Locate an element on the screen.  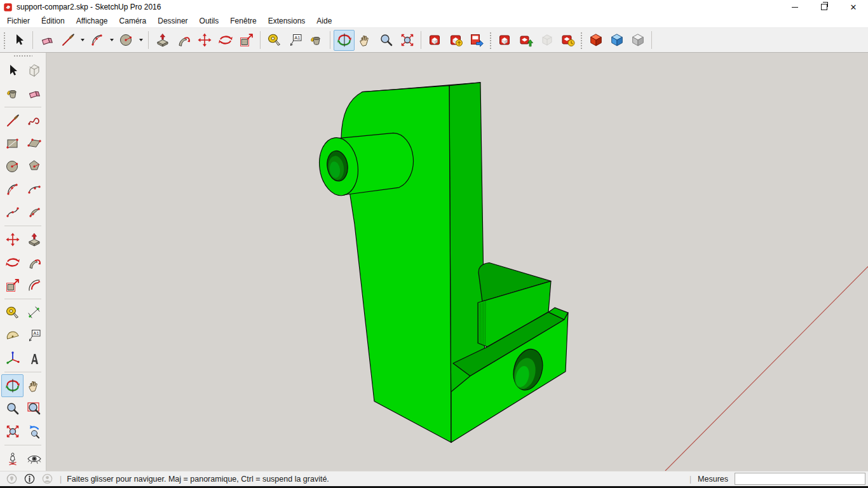
menu-item-camera: Caméra is located at coordinates (133, 21).